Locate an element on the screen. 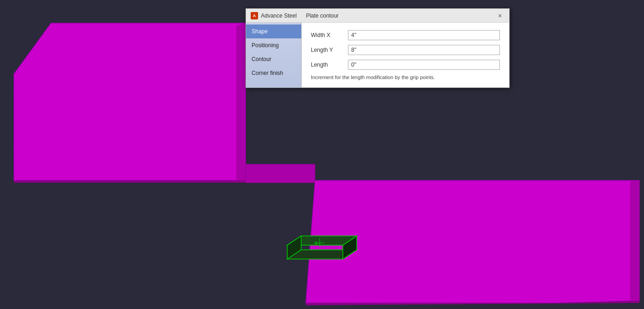  dialog-content: Width X Length Y Length Increment for th… is located at coordinates (405, 55).